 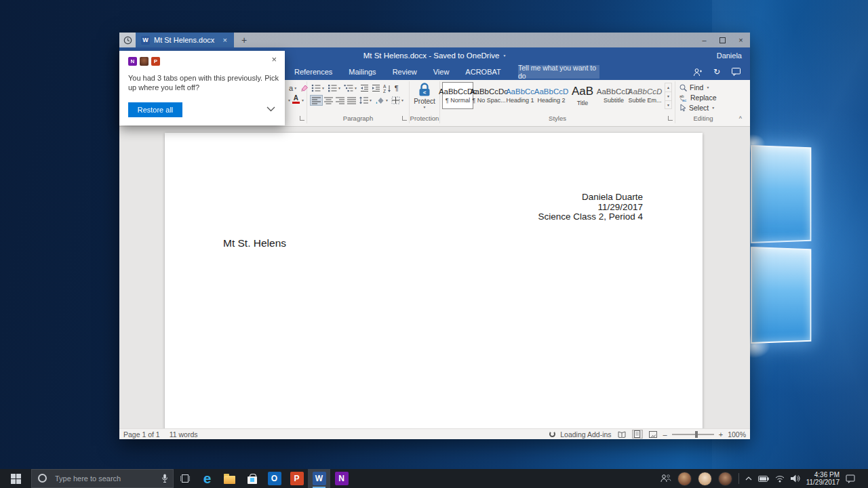 What do you see at coordinates (697, 72) in the screenshot?
I see `share-contact-icon` at bounding box center [697, 72].